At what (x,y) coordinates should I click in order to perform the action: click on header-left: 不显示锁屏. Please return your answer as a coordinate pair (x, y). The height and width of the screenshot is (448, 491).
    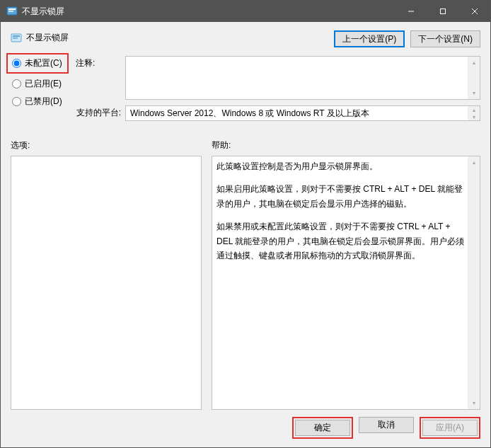
    Looking at the image, I should click on (40, 37).